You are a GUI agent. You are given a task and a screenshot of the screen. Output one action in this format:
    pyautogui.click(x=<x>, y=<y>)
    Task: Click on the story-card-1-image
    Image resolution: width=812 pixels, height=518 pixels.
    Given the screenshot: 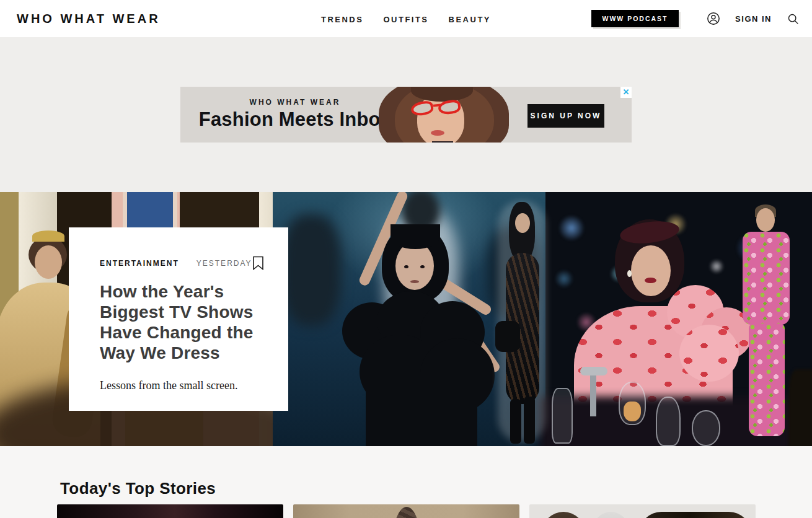 What is the action you would take?
    pyautogui.click(x=170, y=511)
    